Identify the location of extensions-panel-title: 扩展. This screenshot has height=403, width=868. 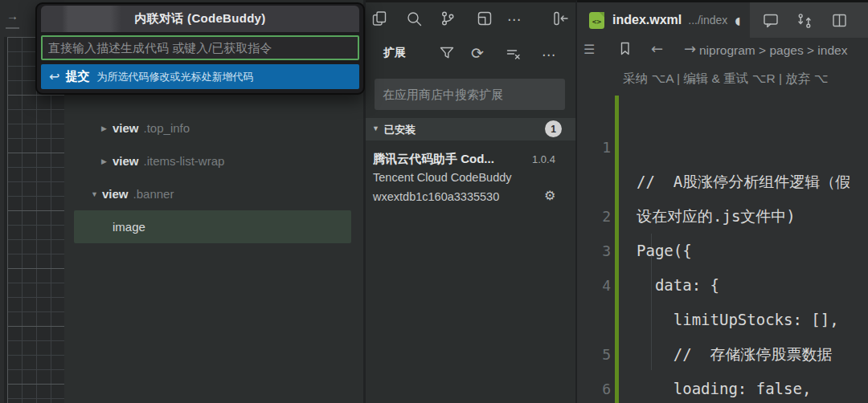
(395, 53).